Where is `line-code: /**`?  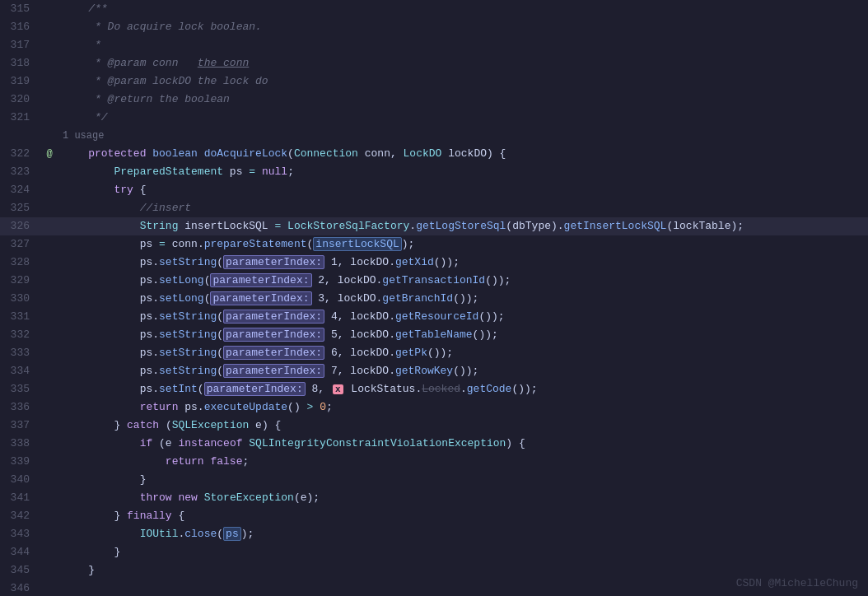 line-code: /** is located at coordinates (464, 9).